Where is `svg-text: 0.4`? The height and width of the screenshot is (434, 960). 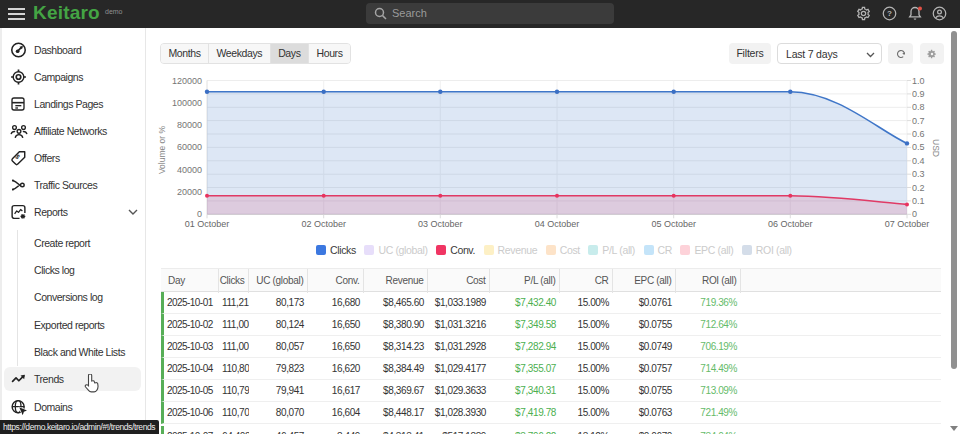 svg-text: 0.4 is located at coordinates (918, 161).